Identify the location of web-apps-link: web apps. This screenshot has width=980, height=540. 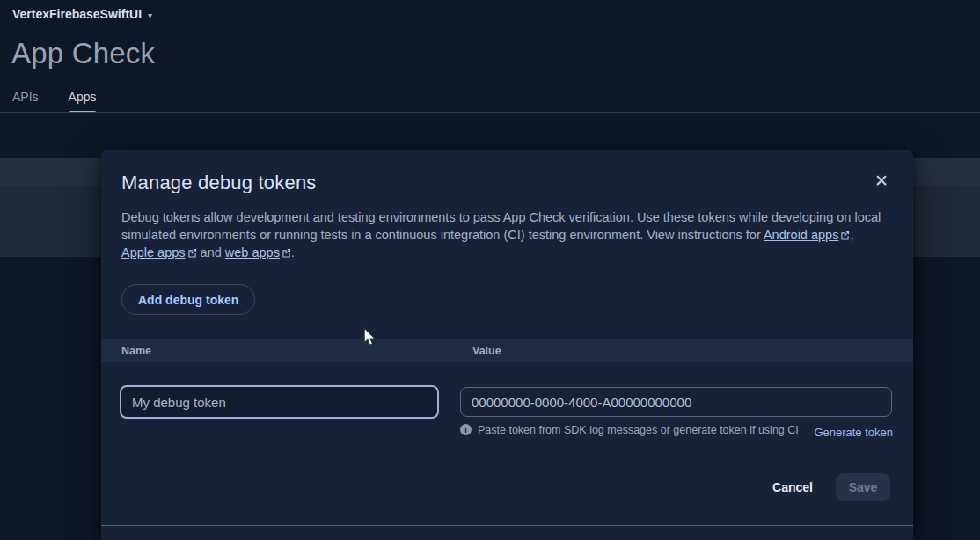
(259, 252).